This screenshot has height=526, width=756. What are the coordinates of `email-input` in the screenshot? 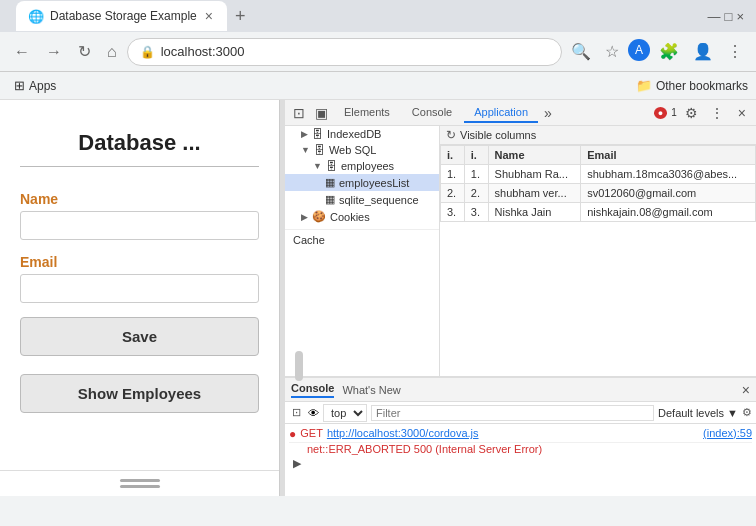 It's located at (140, 288).